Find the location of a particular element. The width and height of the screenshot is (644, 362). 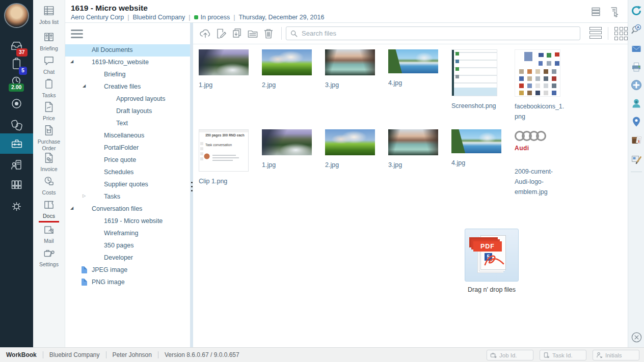

job-report-icon is located at coordinates (614, 12).